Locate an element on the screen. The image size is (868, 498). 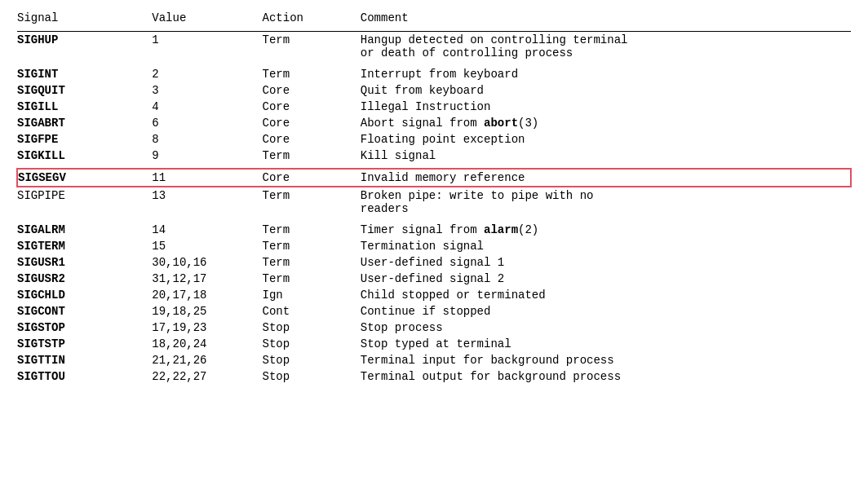
signal-comment: Timer signal from alarm(2) is located at coordinates (605, 230).